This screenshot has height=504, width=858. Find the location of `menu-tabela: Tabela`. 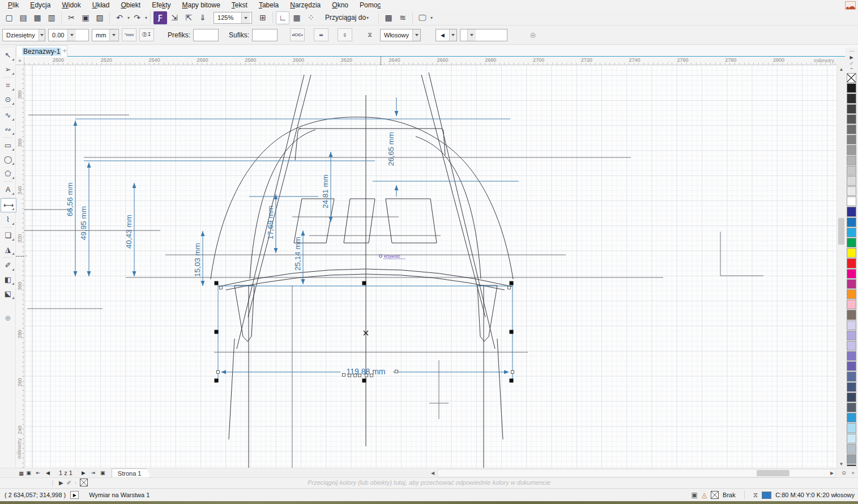

menu-tabela: Tabela is located at coordinates (268, 5).